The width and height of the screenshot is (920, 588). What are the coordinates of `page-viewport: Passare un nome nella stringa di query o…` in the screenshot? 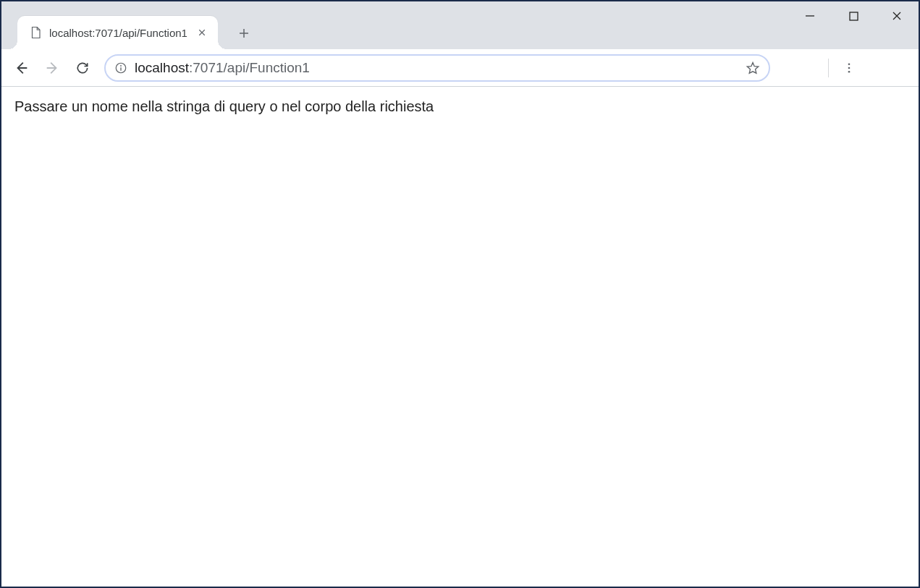 It's located at (460, 107).